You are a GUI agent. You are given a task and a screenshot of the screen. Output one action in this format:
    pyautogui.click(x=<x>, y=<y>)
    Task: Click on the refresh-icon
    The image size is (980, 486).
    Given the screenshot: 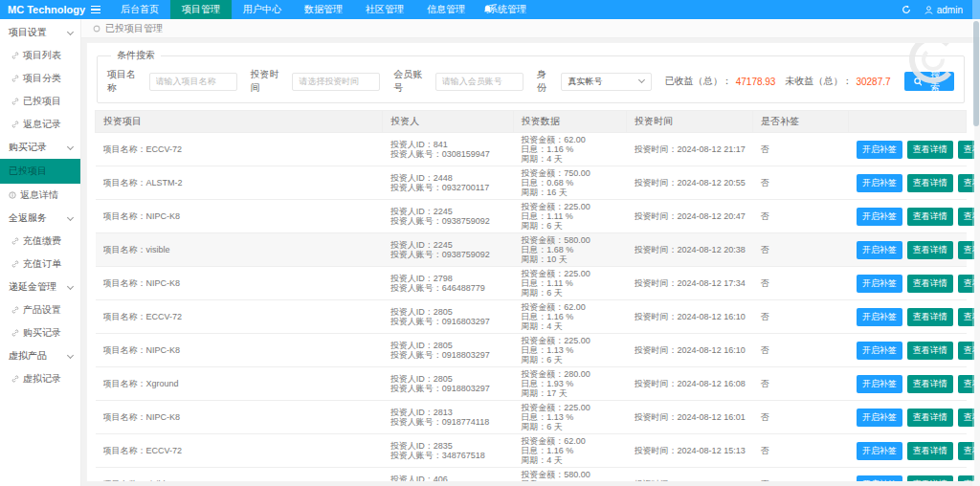 What is the action you would take?
    pyautogui.click(x=906, y=10)
    